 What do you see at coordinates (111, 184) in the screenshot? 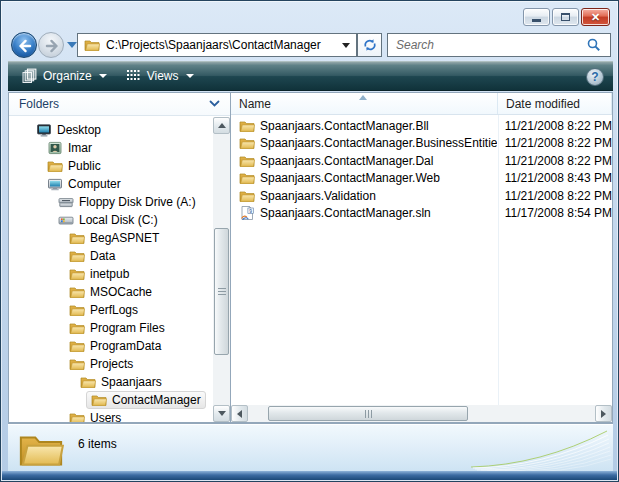
I see `tree-item-computer: Computer` at bounding box center [111, 184].